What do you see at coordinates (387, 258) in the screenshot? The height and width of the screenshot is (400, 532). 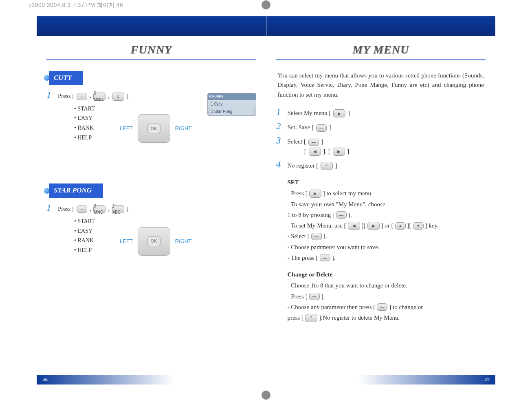 I see `detail-line: - The press [ — ].` at bounding box center [387, 258].